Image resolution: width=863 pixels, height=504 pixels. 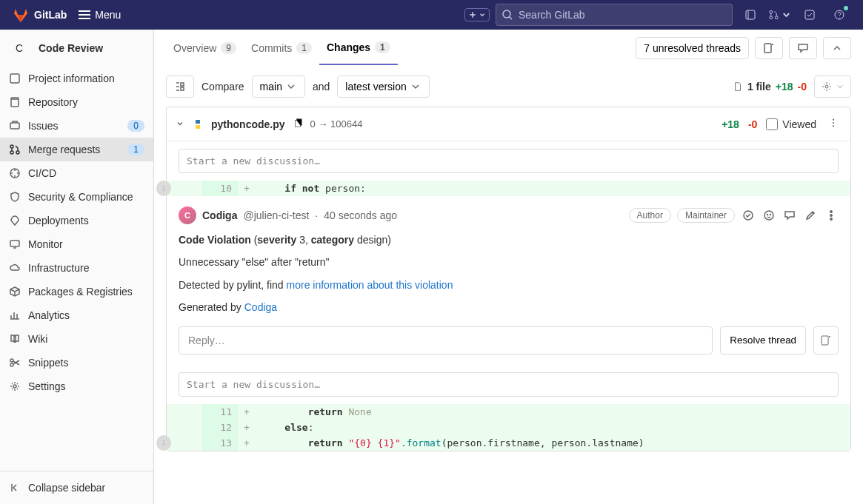 What do you see at coordinates (77, 488) in the screenshot?
I see `collapse-sidebar-button: Collapse sidebar` at bounding box center [77, 488].